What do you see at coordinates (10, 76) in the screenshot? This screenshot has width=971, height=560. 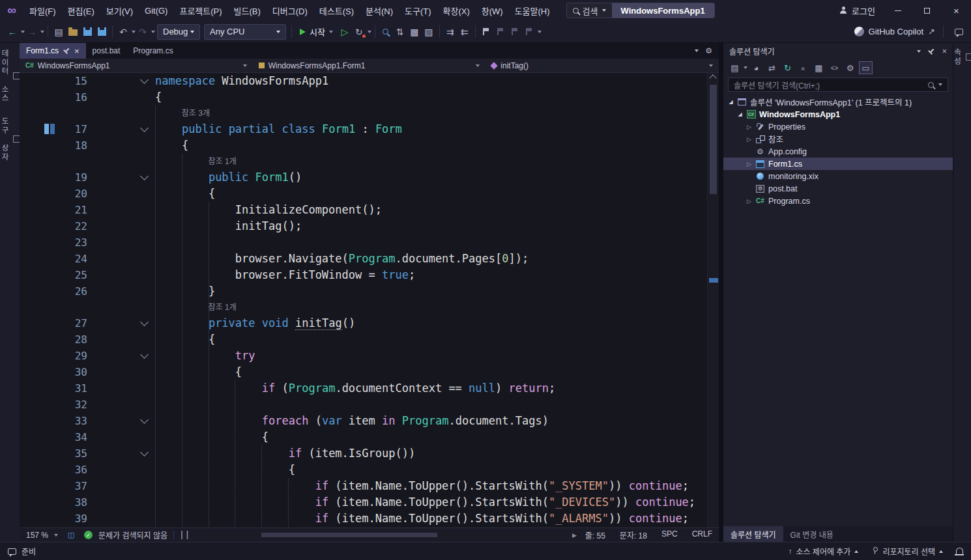 I see `autohide-tab-1: 데이터 소스` at bounding box center [10, 76].